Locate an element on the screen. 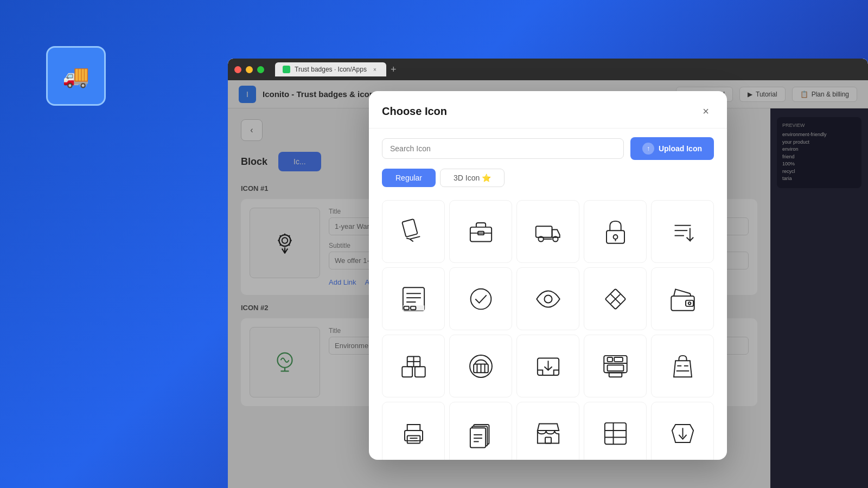 Image resolution: width=868 pixels, height=488 pixels. icon-store-display is located at coordinates (615, 366).